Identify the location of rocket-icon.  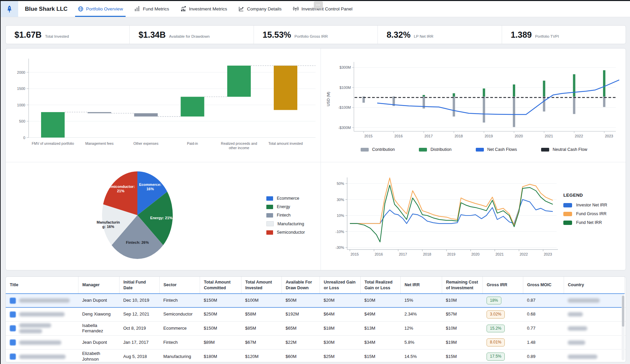
(9, 9).